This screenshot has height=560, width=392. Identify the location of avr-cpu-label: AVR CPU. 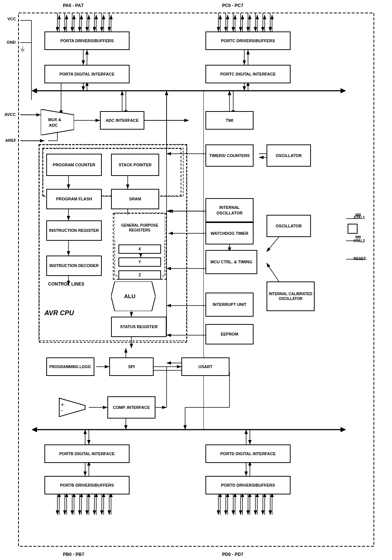
(59, 313).